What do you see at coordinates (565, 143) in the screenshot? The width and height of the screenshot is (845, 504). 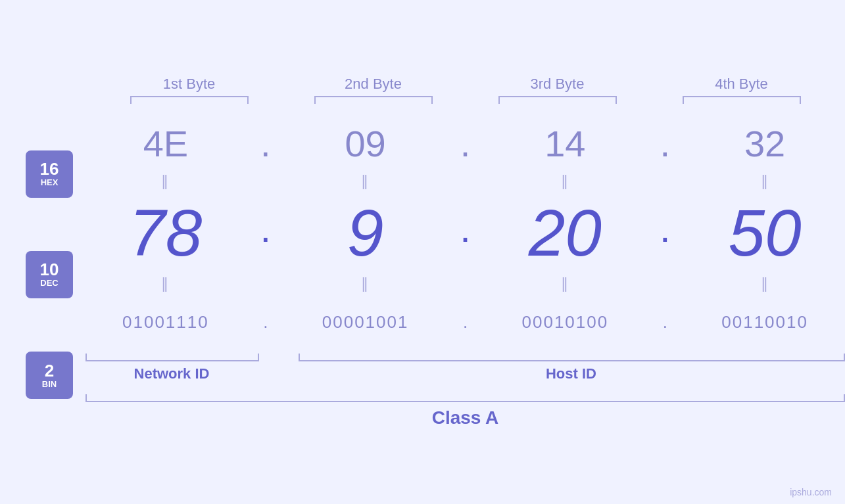 I see `hex-val-3: 14` at bounding box center [565, 143].